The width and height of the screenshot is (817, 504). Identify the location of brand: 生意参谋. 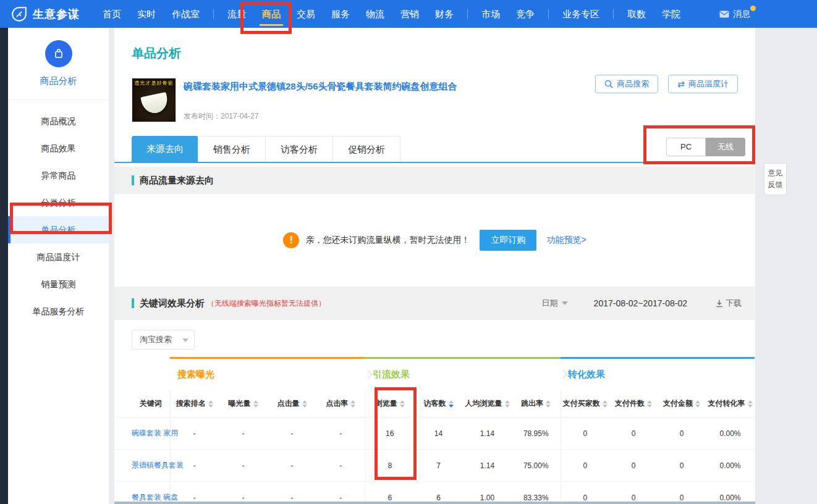
(46, 14).